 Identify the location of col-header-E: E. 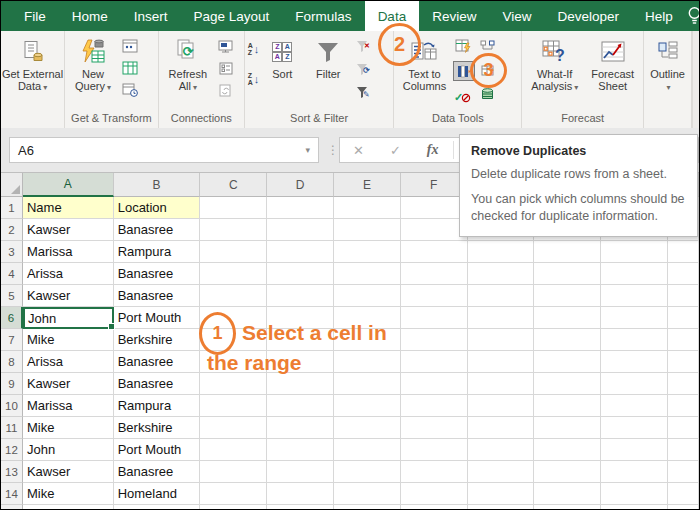
(368, 185).